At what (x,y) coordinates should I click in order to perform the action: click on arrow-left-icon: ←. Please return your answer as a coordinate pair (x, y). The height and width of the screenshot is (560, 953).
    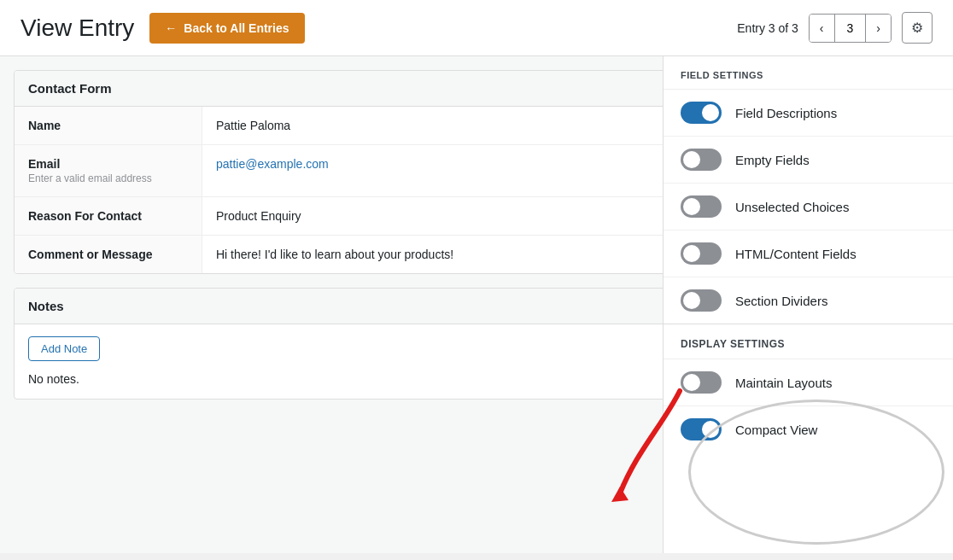
    Looking at the image, I should click on (171, 28).